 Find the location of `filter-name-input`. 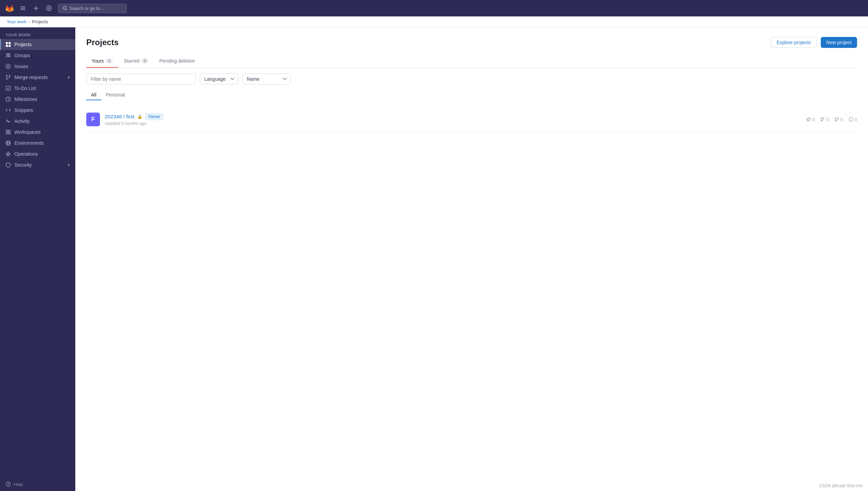

filter-name-input is located at coordinates (141, 79).